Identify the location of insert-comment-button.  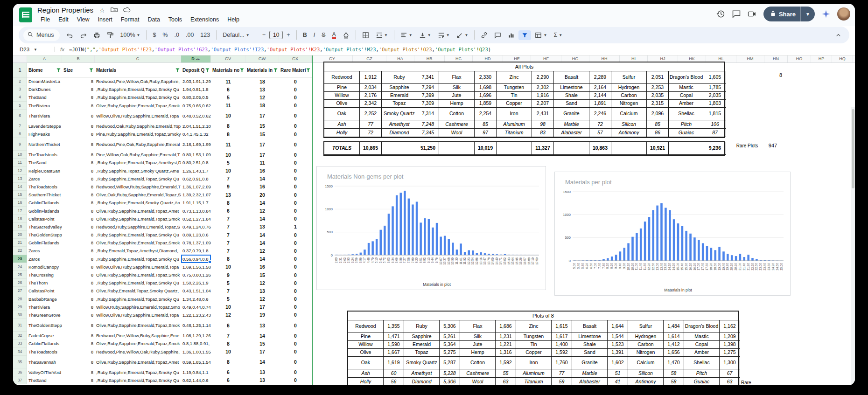
(497, 35).